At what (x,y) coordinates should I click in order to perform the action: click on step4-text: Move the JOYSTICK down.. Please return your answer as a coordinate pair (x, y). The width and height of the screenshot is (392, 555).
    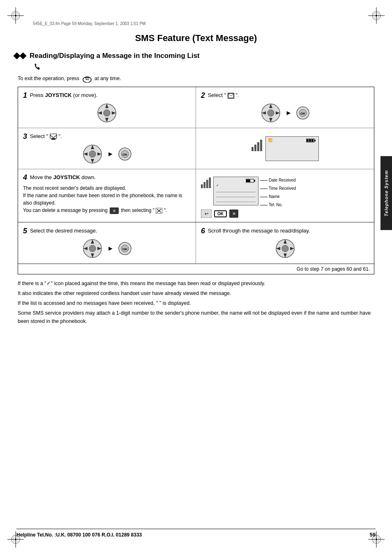
    Looking at the image, I should click on (62, 177).